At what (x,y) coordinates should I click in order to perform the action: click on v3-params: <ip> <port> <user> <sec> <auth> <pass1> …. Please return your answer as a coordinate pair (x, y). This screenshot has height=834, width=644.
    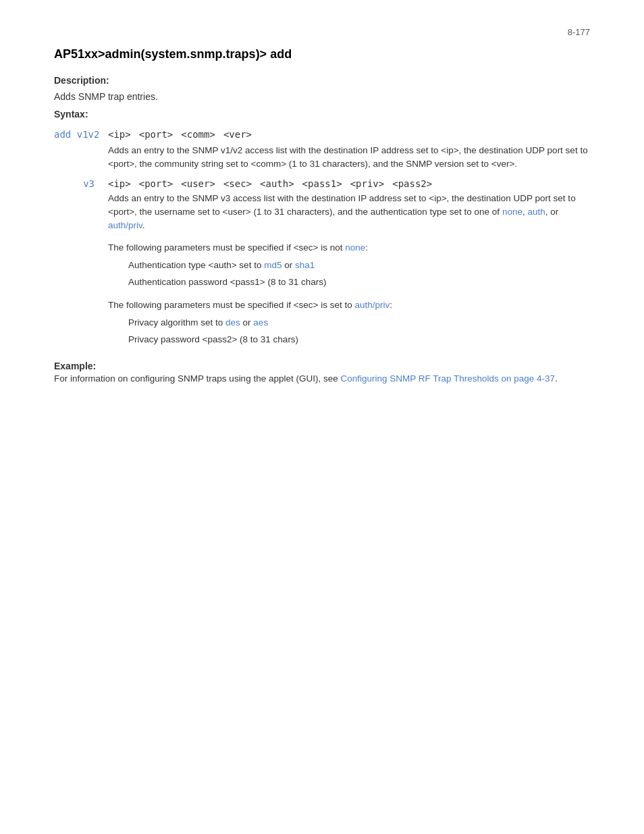
    Looking at the image, I should click on (270, 184).